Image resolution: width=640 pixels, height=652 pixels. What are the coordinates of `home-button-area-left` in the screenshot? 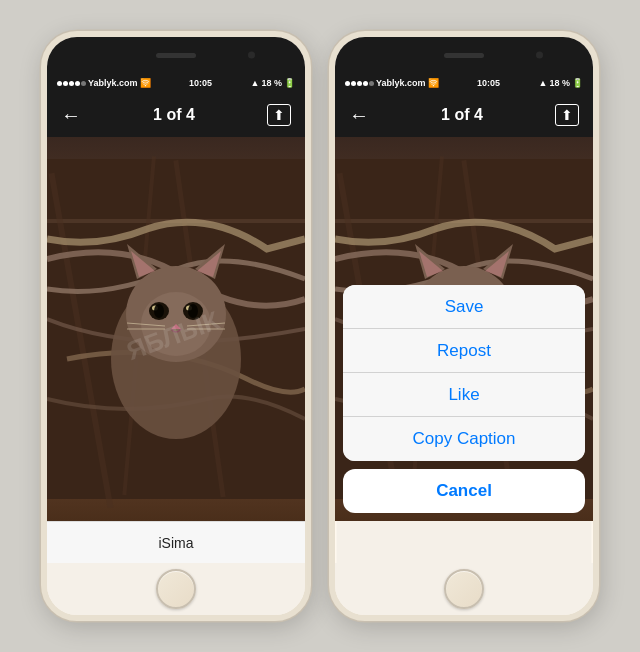 It's located at (176, 589).